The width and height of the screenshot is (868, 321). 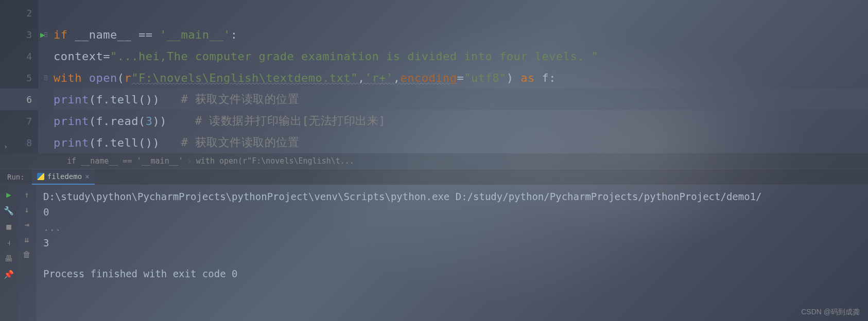 I want to click on code-line: print(f.read(3)) # 读数据并打印输出[无法打印出来], so click(x=461, y=121).